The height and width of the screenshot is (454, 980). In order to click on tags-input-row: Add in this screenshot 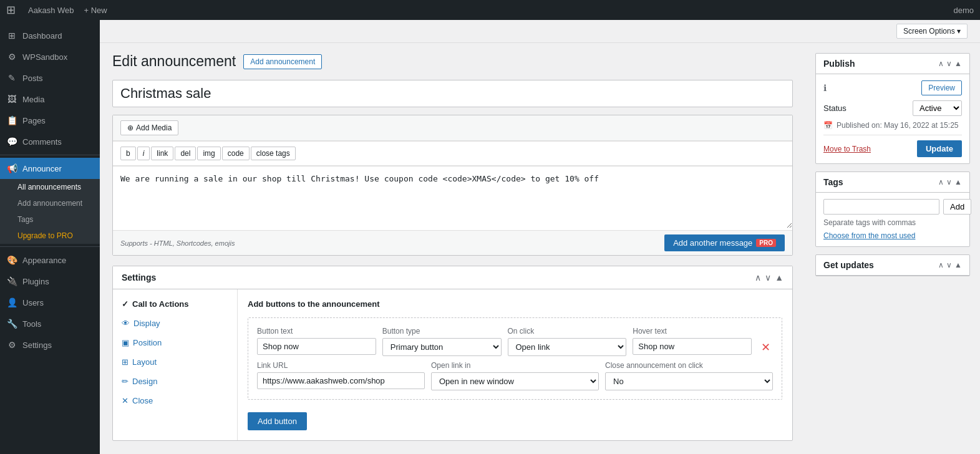, I will do `click(893, 207)`.